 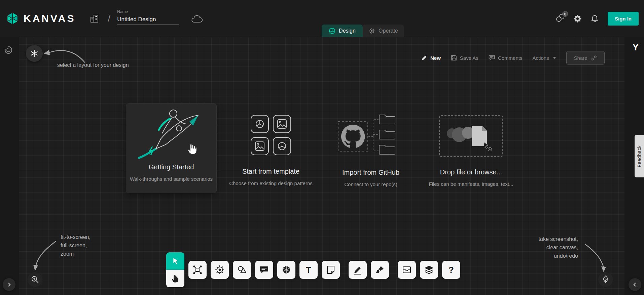 I want to click on drop-file-card: Drop file or browse... Files can be mani…, so click(x=471, y=151).